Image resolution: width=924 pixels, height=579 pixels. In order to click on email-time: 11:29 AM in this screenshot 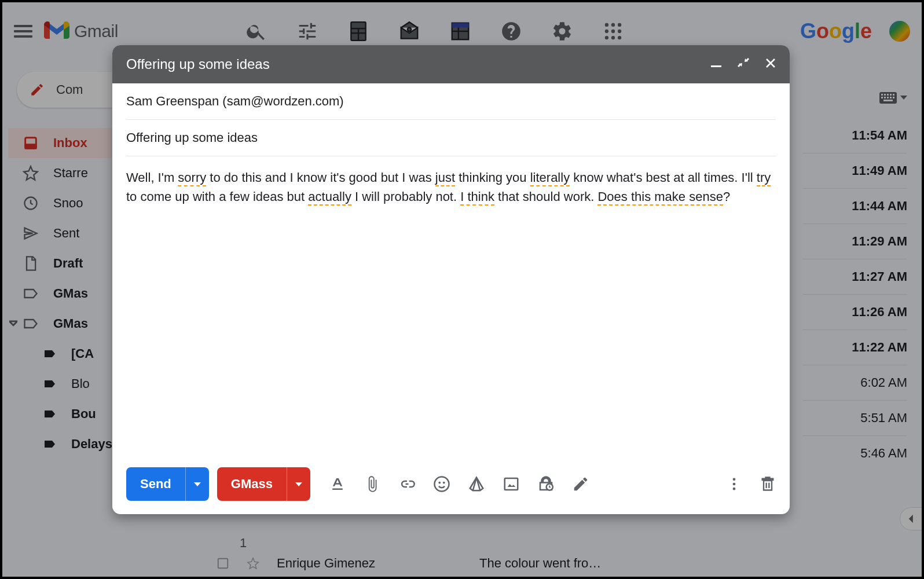, I will do `click(855, 242)`.